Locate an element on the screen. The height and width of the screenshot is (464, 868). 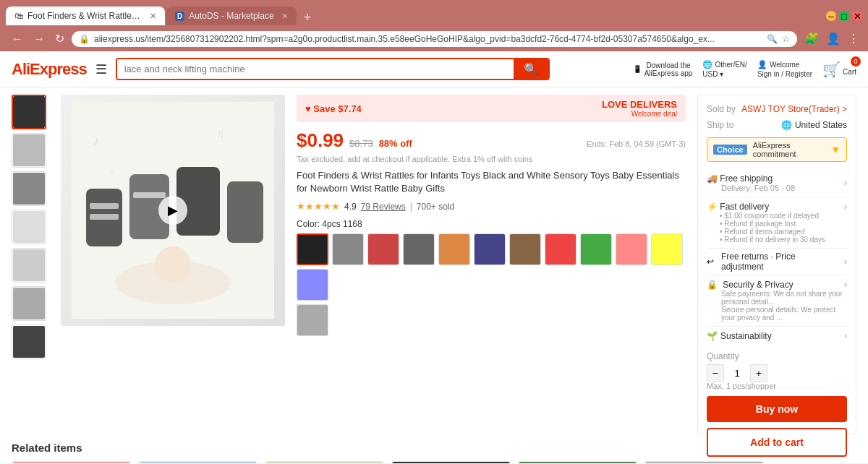
lightning-icon: ⚡ is located at coordinates (712, 207).